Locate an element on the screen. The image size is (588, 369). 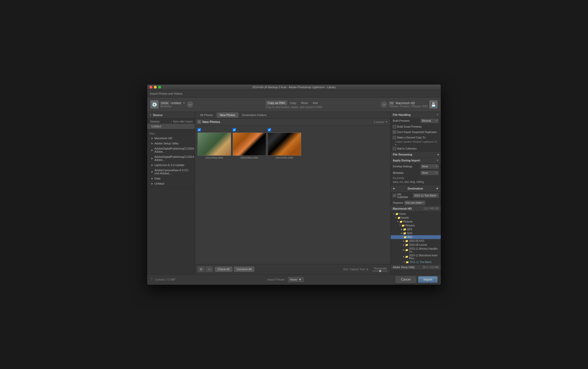
tree-item-leonor: ▶ 📁 2015-08 Leonor is located at coordinates (416, 245).